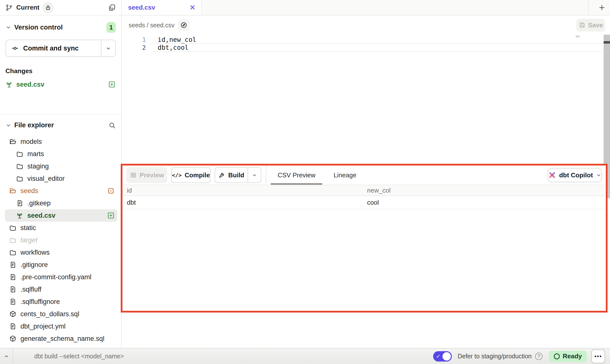 The image size is (610, 364). Describe the element at coordinates (61, 203) in the screenshot. I see `file-row: .gitkeep` at that location.